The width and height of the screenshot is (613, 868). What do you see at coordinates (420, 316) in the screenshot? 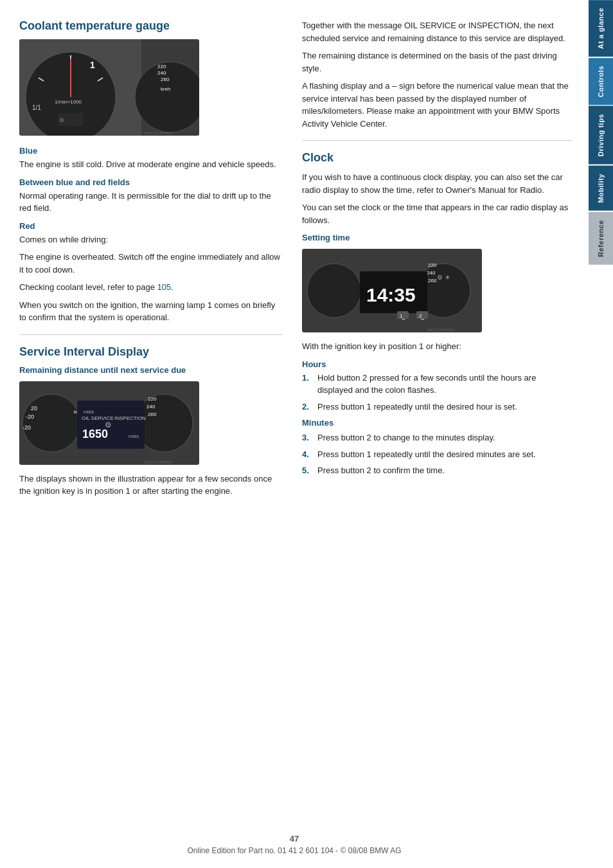
I see `svg-text: 2` at bounding box center [420, 316].